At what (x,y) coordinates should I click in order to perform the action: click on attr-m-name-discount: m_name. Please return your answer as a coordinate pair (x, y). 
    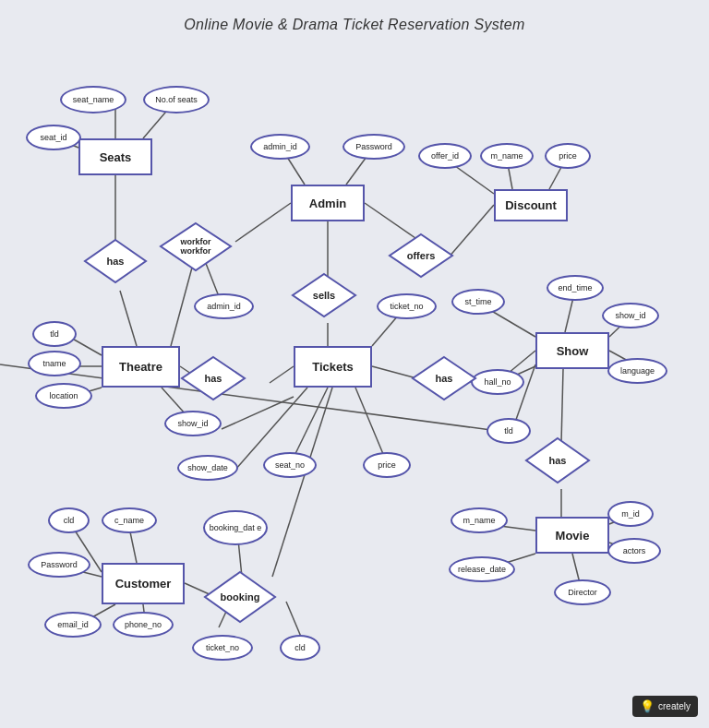
    Looking at the image, I should click on (507, 156).